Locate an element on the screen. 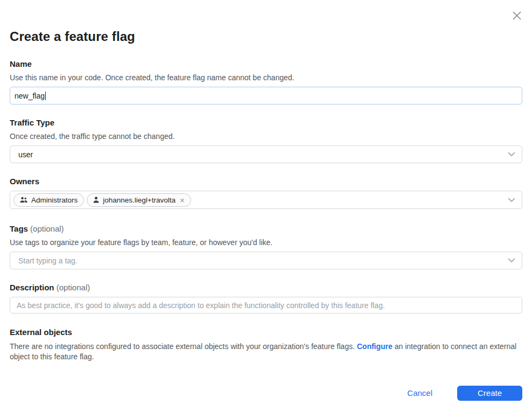 This screenshot has height=411, width=532. tags-optional-text: (optional) is located at coordinates (47, 228).